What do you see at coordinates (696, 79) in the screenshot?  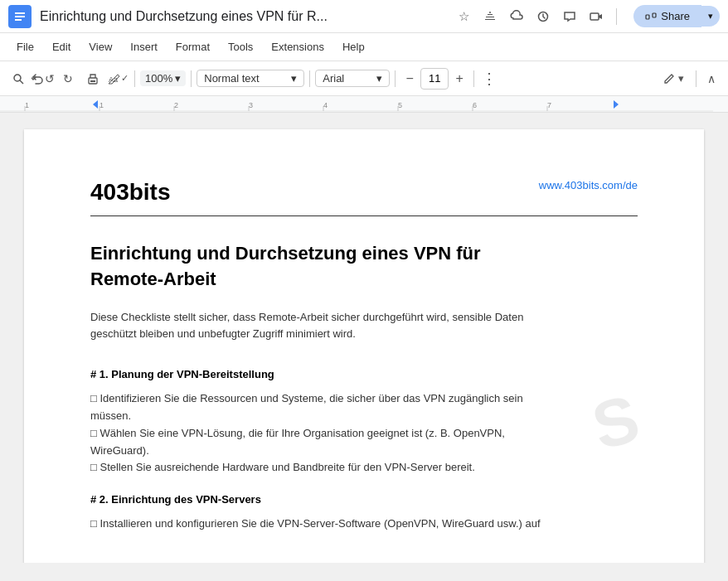 I see `sep6` at bounding box center [696, 79].